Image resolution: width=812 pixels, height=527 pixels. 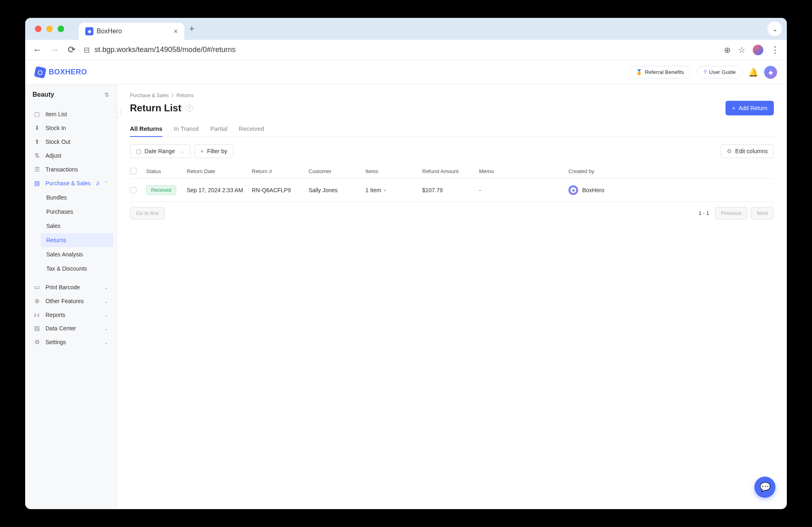 What do you see at coordinates (765, 487) in the screenshot?
I see `chat-button: 💬` at bounding box center [765, 487].